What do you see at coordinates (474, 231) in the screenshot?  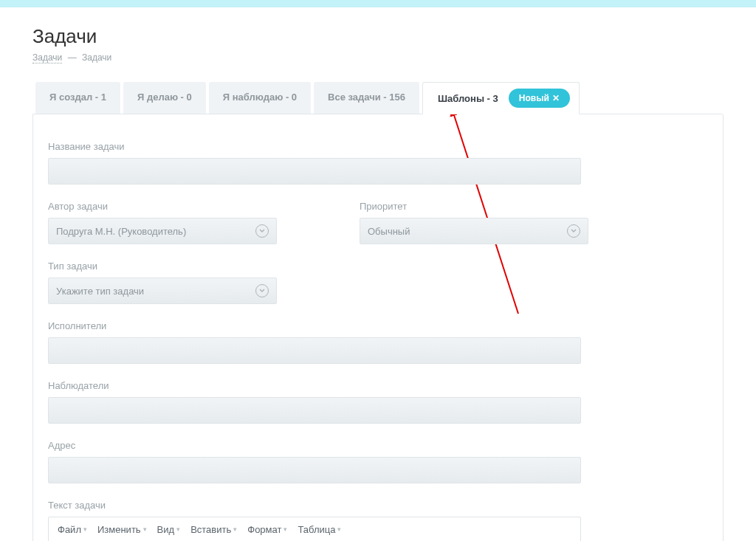 I see `priority-select: Обычный` at bounding box center [474, 231].